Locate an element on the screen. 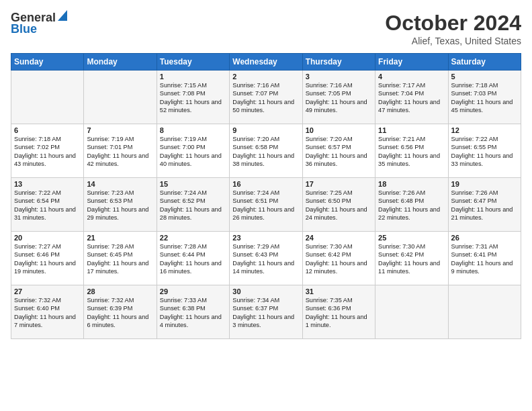  calendar-cell-w0d5: 4Sunrise: 7:17 AMSunset: 7:04 PMDaylight… is located at coordinates (412, 97).